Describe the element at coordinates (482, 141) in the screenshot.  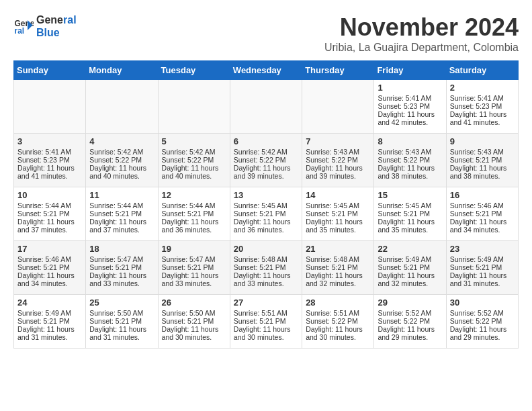
I see `day-number: 9` at that location.